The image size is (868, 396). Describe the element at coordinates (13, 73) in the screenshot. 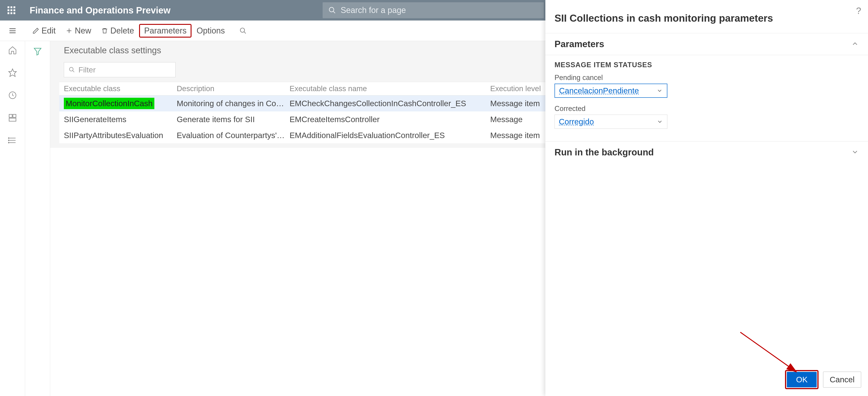

I see `star-icon` at that location.